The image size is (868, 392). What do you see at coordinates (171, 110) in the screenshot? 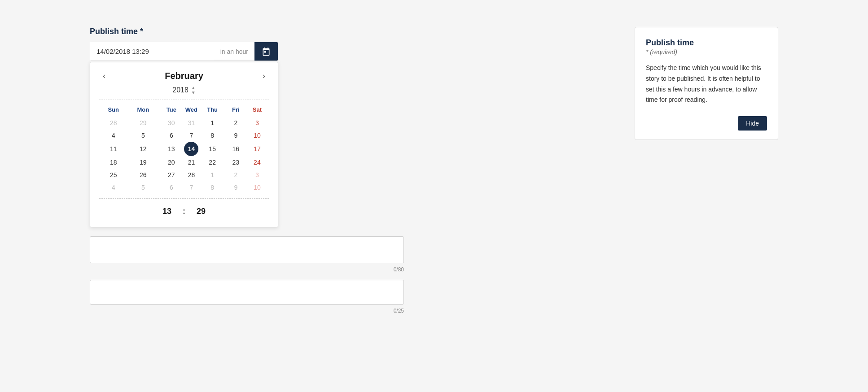
I see `col-tue: Tue` at bounding box center [171, 110].